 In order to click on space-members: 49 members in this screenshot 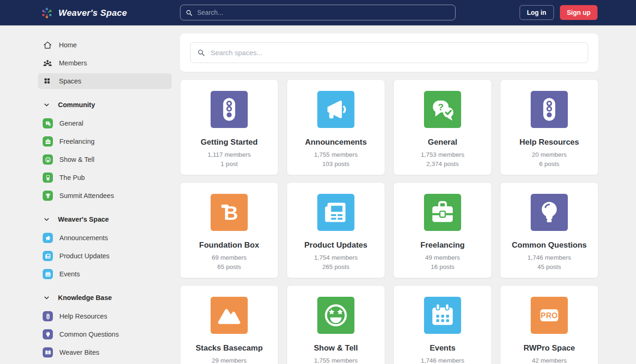, I will do `click(443, 258)`.